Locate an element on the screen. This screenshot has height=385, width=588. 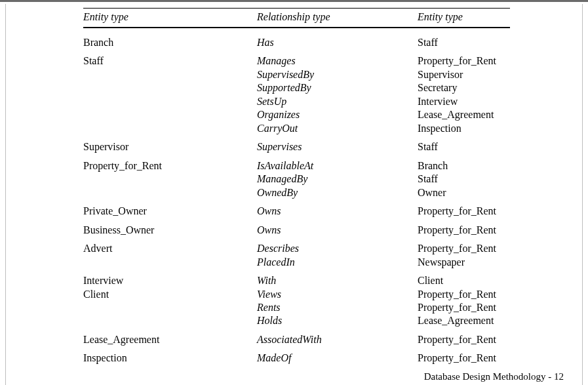
entity-left-value: Client is located at coordinates (170, 294).